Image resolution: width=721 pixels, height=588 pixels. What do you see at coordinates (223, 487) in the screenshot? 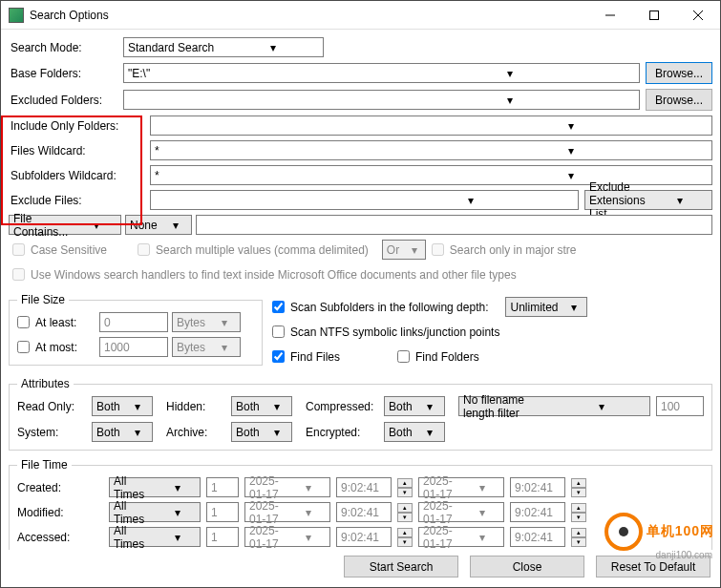
I see `created-count` at bounding box center [223, 487].